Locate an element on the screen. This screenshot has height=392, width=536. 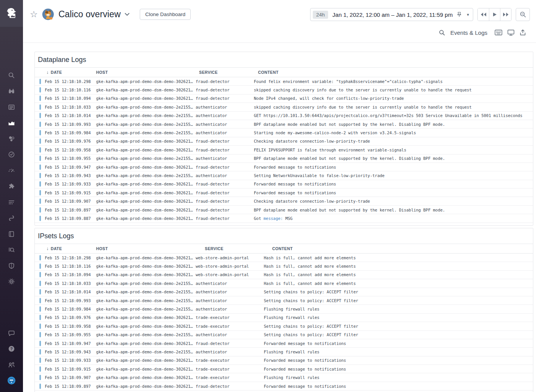
sidebar-item-metrics is located at coordinates (11, 171).